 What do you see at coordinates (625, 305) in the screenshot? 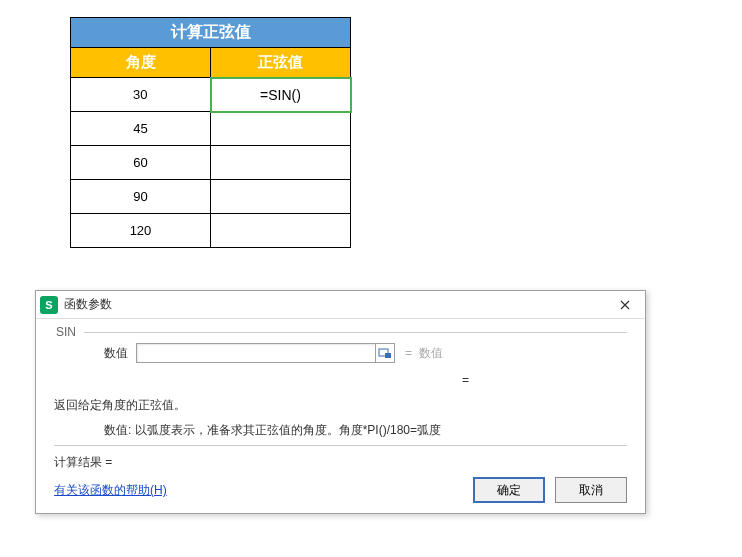
I see `close-button` at bounding box center [625, 305].